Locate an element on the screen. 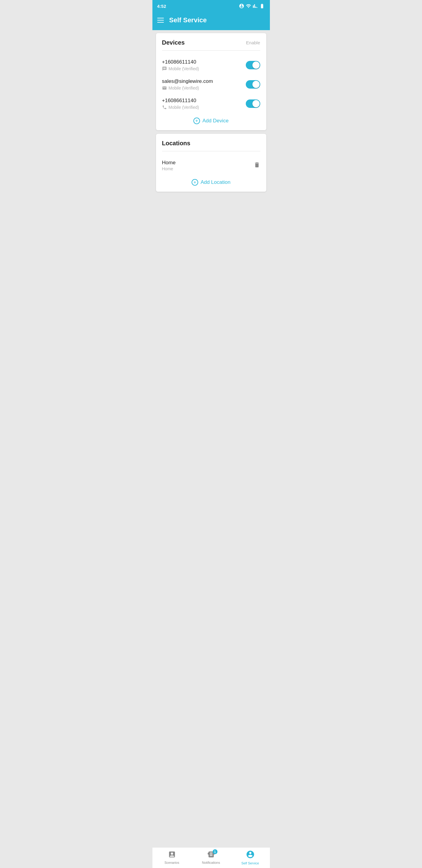  device-type-2: Mobile (Verified) is located at coordinates (187, 88).